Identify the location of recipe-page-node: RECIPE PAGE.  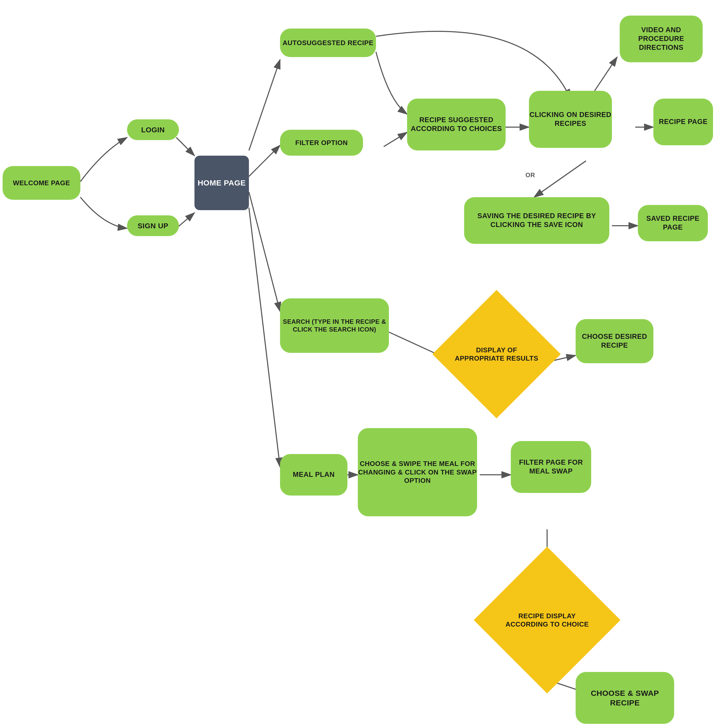
(683, 122).